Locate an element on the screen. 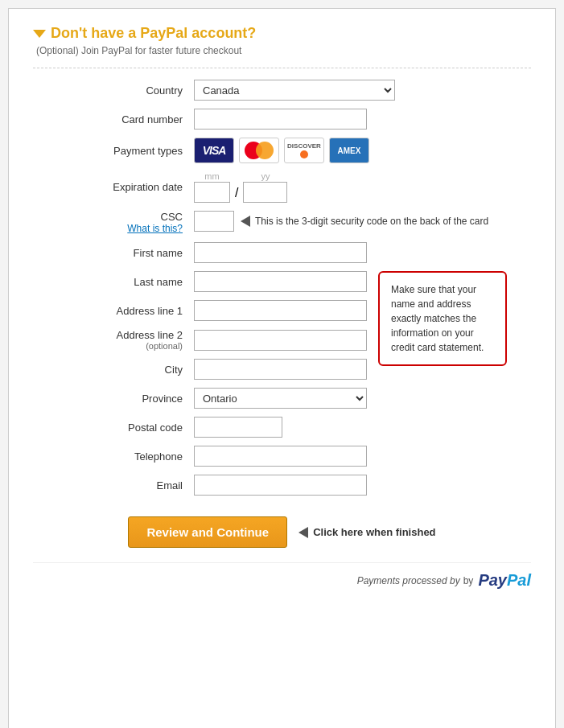 This screenshot has width=564, height=728. expiration-yy-input is located at coordinates (266, 192).